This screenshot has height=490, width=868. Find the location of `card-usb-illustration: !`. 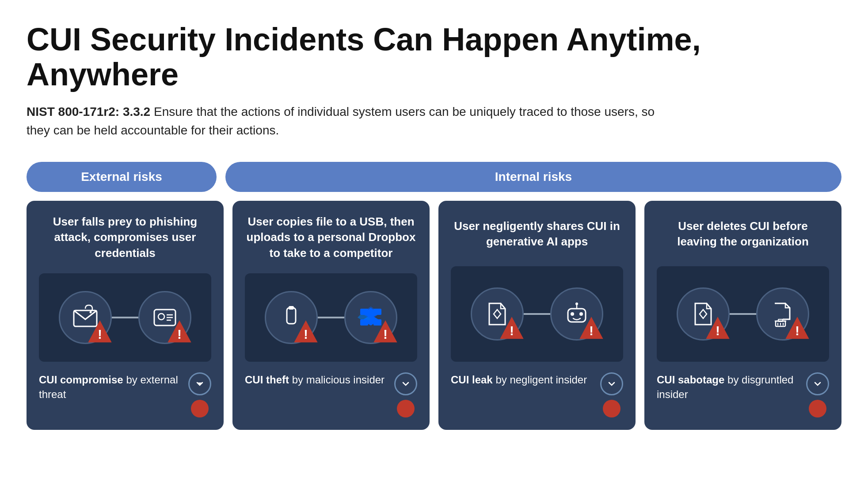

card-usb-illustration: ! is located at coordinates (331, 318).